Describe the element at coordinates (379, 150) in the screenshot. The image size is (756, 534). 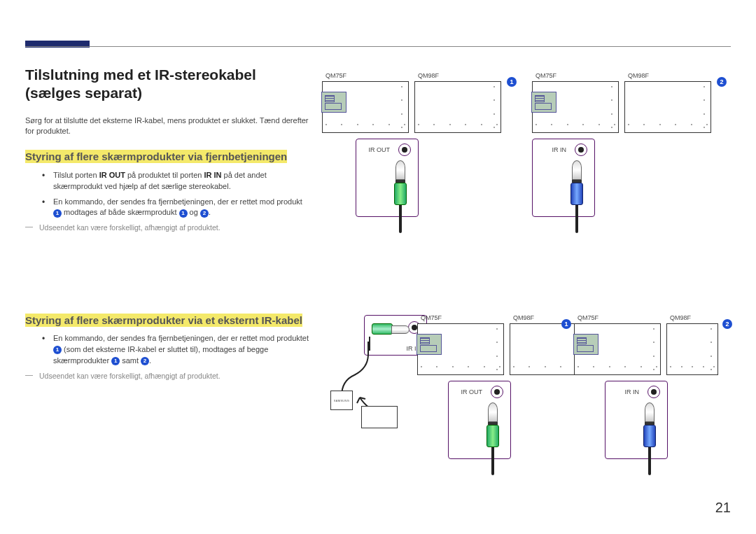
I see `ir-out-label-1: IR OUT` at that location.